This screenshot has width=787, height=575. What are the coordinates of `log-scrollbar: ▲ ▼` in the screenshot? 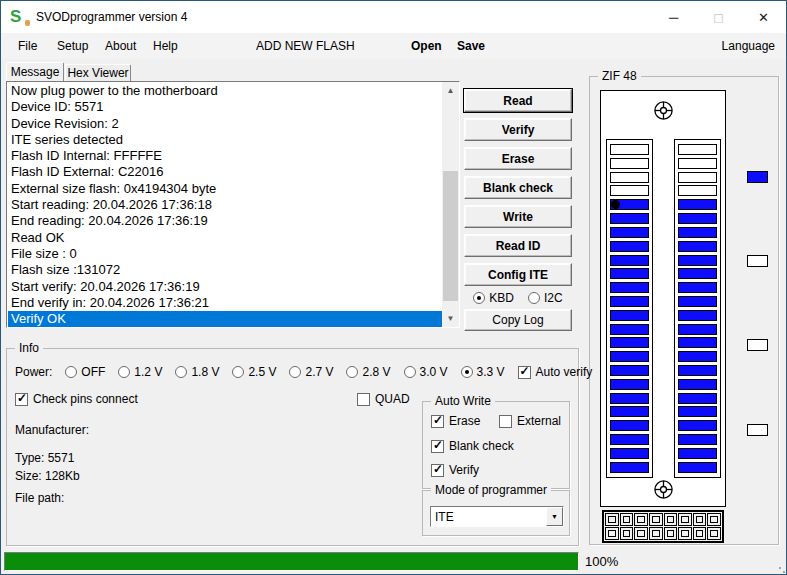 It's located at (450, 204).